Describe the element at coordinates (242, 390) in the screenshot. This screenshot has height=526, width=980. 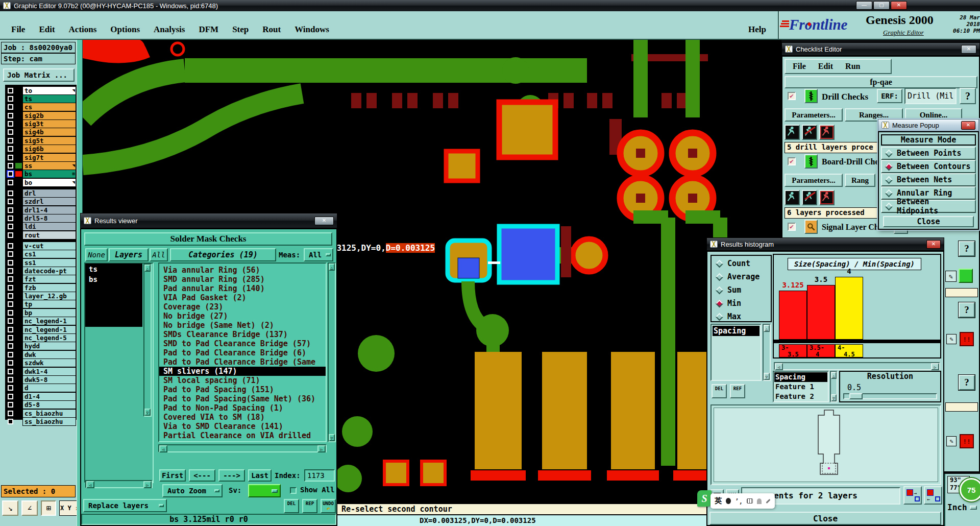
I see `category-item: Pad to Pad Spacing (151)` at that location.